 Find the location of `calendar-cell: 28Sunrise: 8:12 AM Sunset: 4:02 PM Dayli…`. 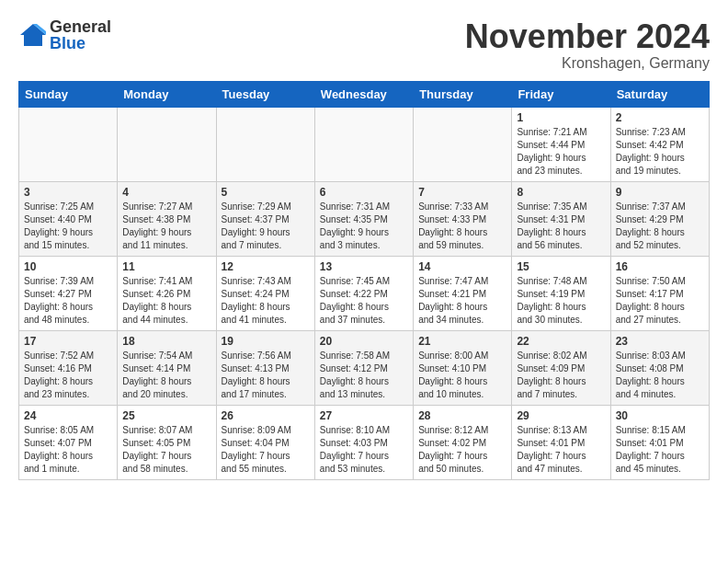

calendar-cell: 28Sunrise: 8:12 AM Sunset: 4:02 PM Dayli… is located at coordinates (463, 442).